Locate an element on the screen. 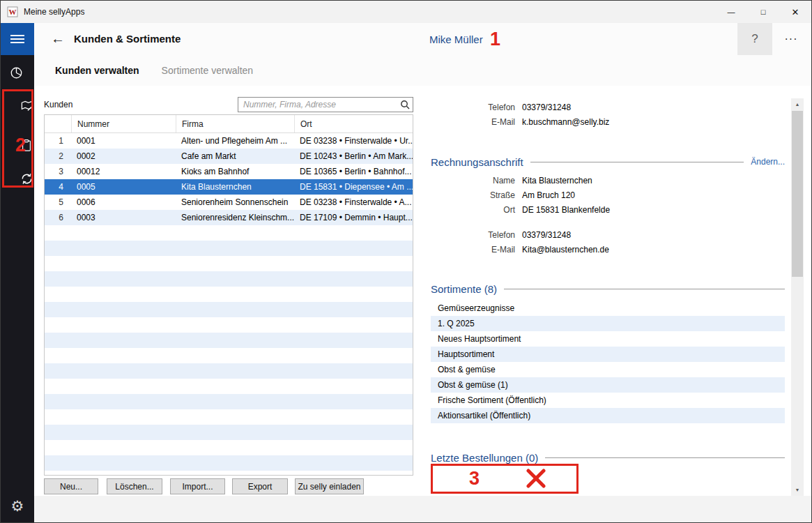 Image resolution: width=812 pixels, height=523 pixels. cell-ort: DE 03238 • Finsterwalde • A... is located at coordinates (353, 202).